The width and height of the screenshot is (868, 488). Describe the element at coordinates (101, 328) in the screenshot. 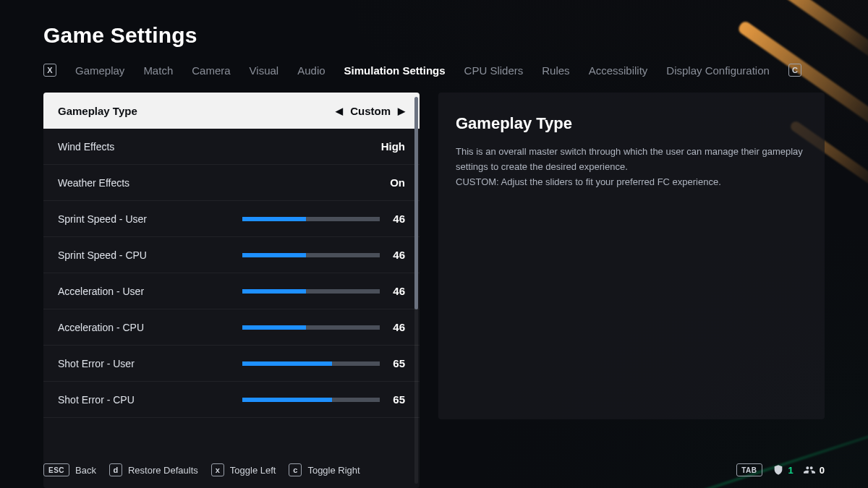

I see `setting-label: Acceleration - CPU` at that location.